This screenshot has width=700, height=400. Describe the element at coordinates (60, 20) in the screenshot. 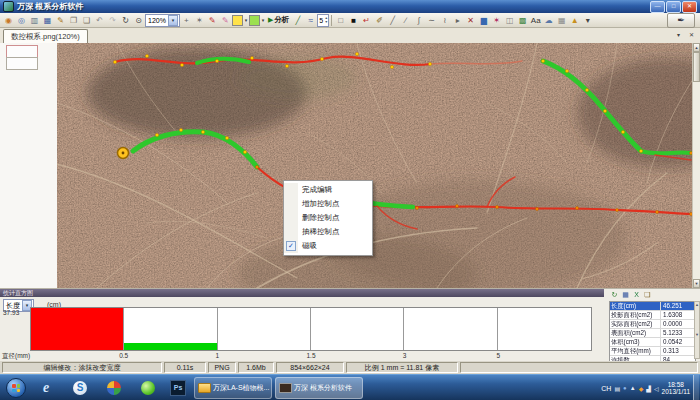

I see `pencil-icon: ✎` at that location.